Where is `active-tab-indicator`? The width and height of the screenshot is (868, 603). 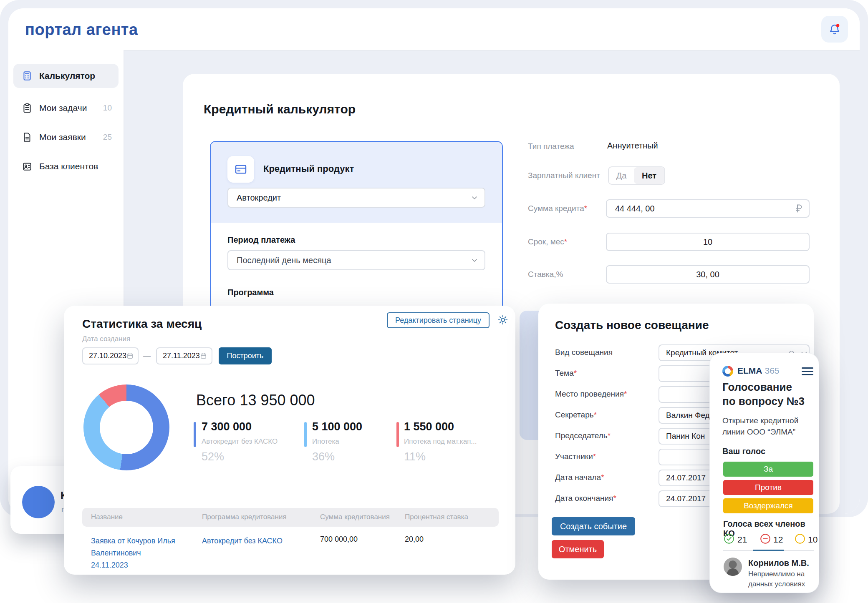
active-tab-indicator is located at coordinates (768, 550).